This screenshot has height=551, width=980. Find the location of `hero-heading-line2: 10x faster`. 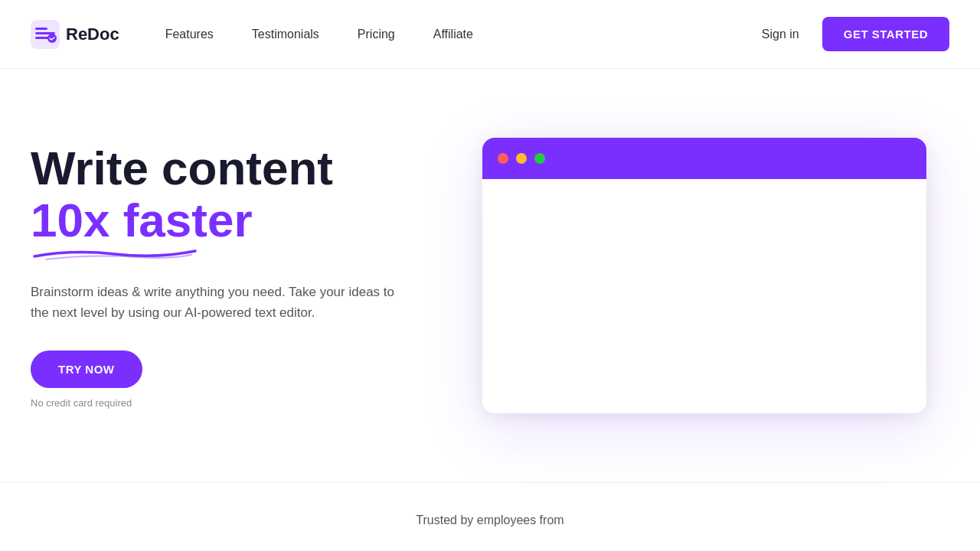

hero-heading-line2: 10x faster is located at coordinates (230, 220).